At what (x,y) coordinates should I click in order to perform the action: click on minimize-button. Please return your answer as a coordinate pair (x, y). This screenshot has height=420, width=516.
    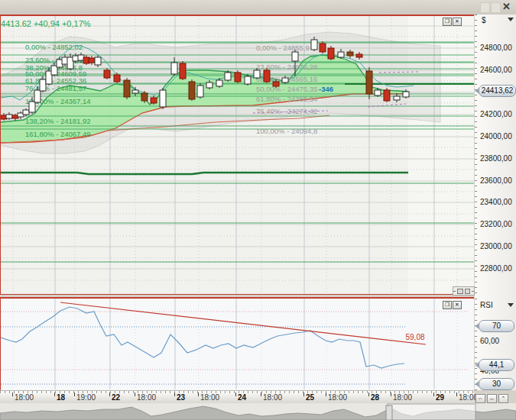
    Looking at the image, I should click on (485, 8).